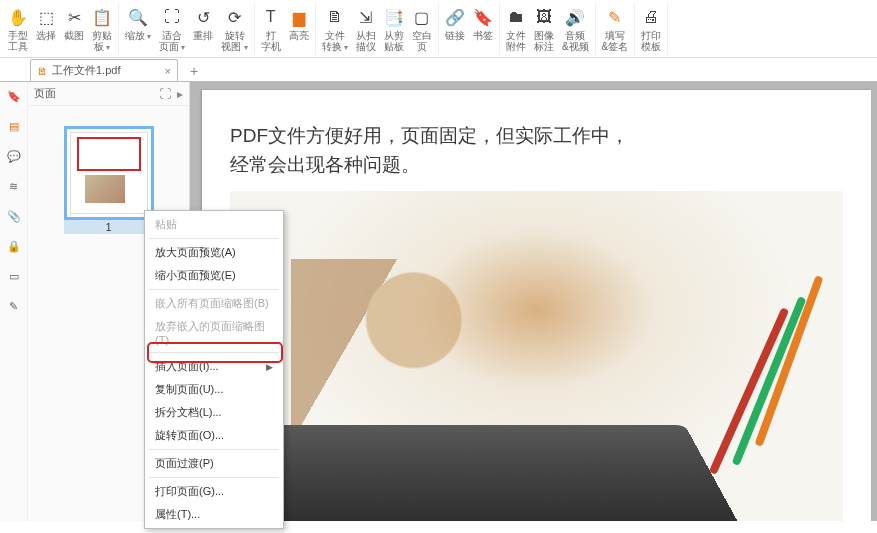  What do you see at coordinates (167, 71) in the screenshot?
I see `close-icon: ×` at bounding box center [167, 71].